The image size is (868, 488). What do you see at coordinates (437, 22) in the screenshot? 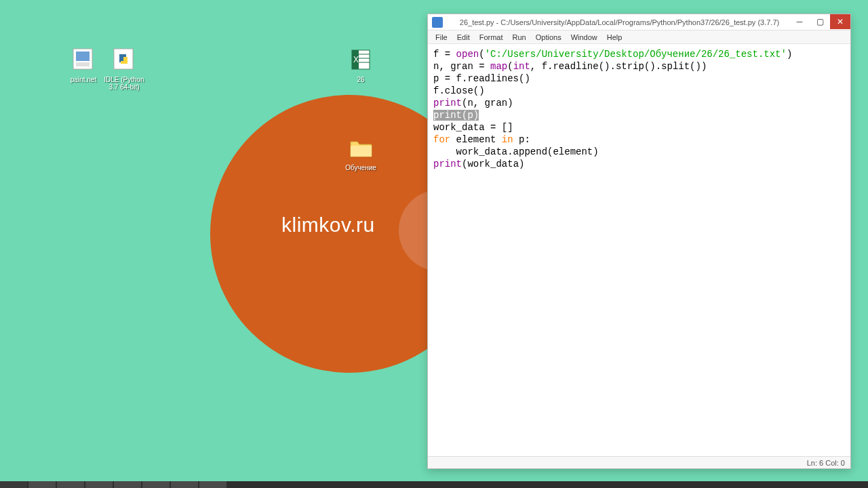
I see `idle-app-icon` at bounding box center [437, 22].